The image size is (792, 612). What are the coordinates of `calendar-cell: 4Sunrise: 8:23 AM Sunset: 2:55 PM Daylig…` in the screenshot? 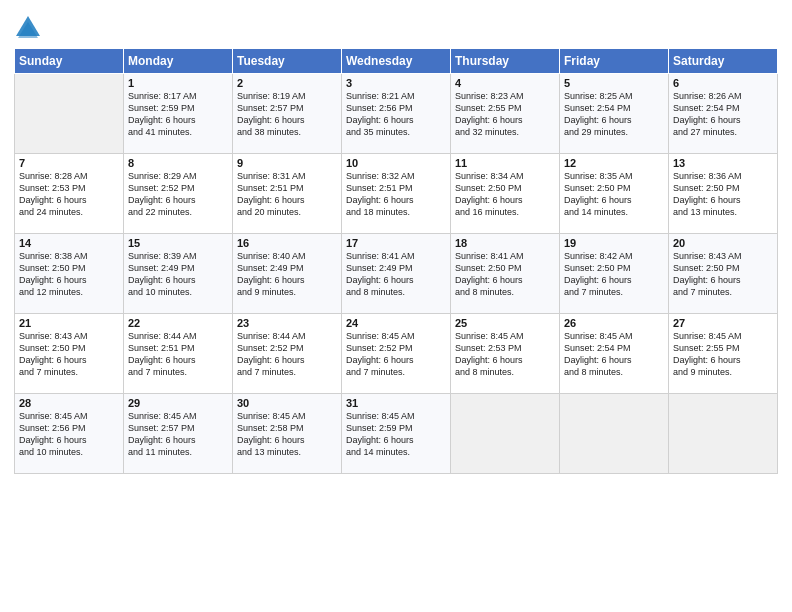 It's located at (506, 114).